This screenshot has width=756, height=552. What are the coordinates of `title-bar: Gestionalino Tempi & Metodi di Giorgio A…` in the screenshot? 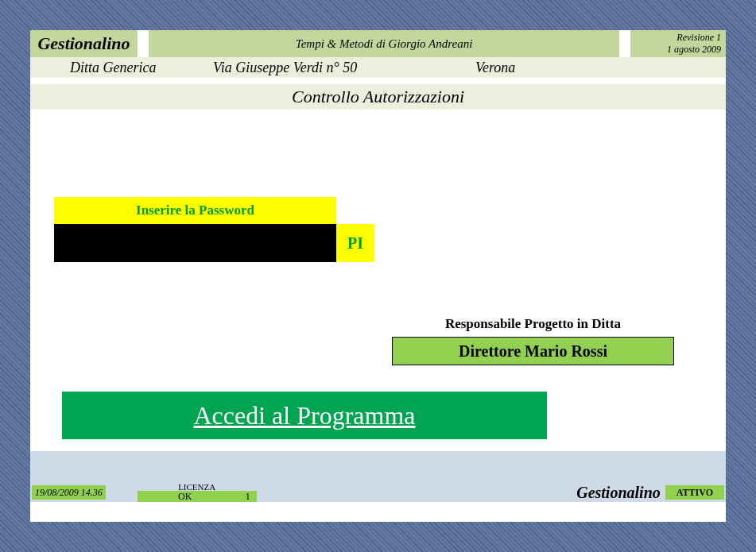 It's located at (378, 44).